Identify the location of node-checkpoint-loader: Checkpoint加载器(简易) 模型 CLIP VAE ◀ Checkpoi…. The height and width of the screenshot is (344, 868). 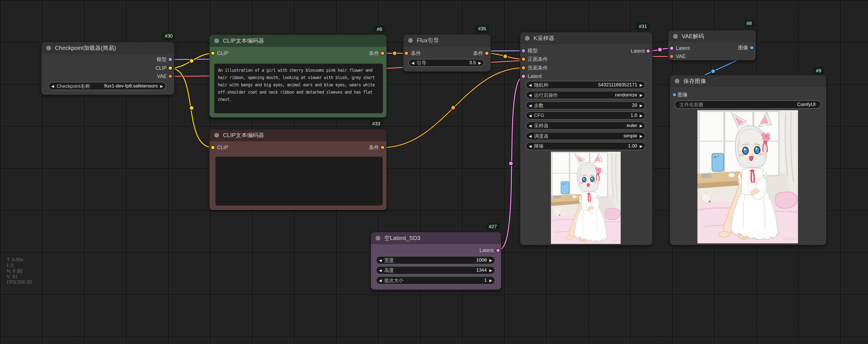
(108, 68).